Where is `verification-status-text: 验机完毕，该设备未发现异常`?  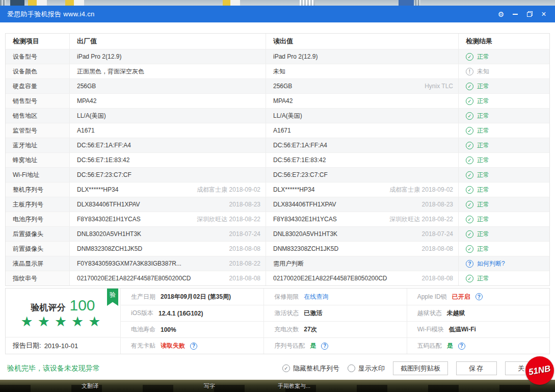 verification-status-text: 验机完毕，该设备未发现异常 is located at coordinates (50, 369).